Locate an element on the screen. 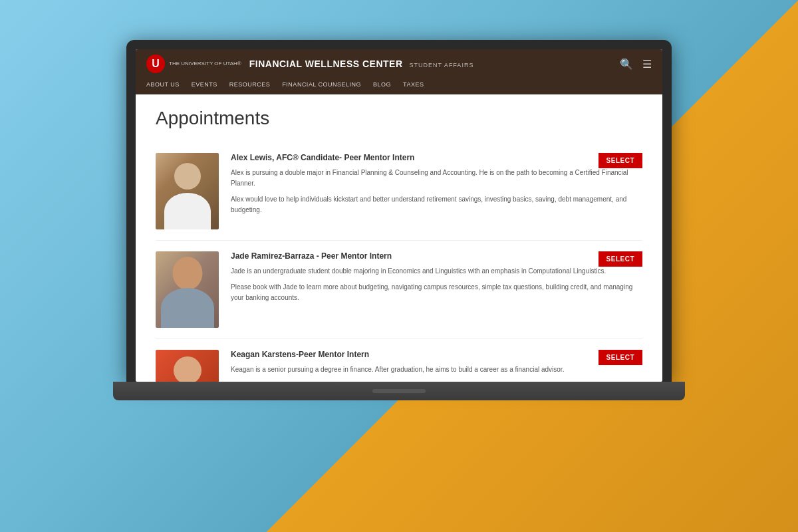 The width and height of the screenshot is (798, 532). counselor-name-alex: Alex Lewis, AFC® Candidate- Peer Mentor … is located at coordinates (436, 158).